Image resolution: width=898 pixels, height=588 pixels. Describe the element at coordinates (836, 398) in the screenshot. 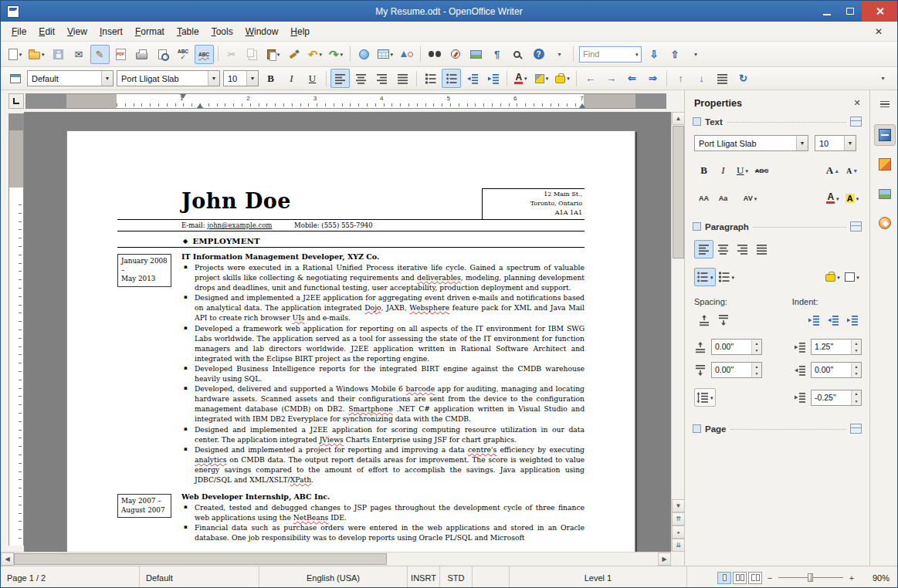

I see `first-line-indent-field: -0.25" ▲▼` at that location.